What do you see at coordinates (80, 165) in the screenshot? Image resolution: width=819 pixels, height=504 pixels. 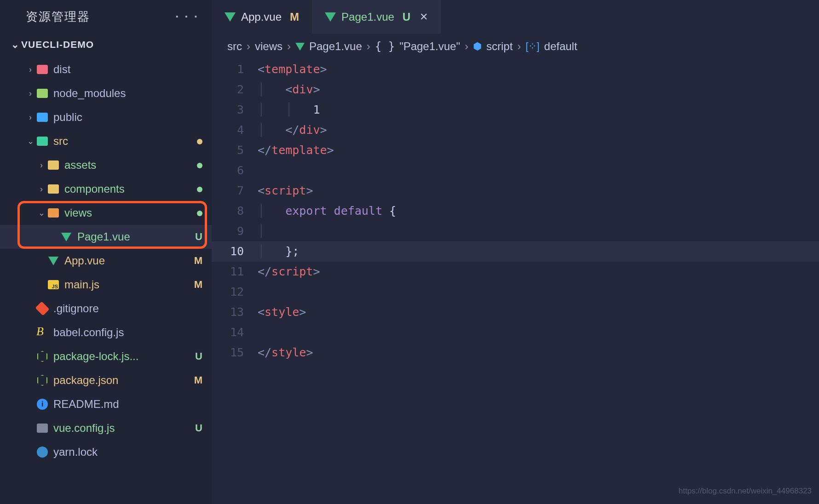 I see `tree-label: assets` at bounding box center [80, 165].